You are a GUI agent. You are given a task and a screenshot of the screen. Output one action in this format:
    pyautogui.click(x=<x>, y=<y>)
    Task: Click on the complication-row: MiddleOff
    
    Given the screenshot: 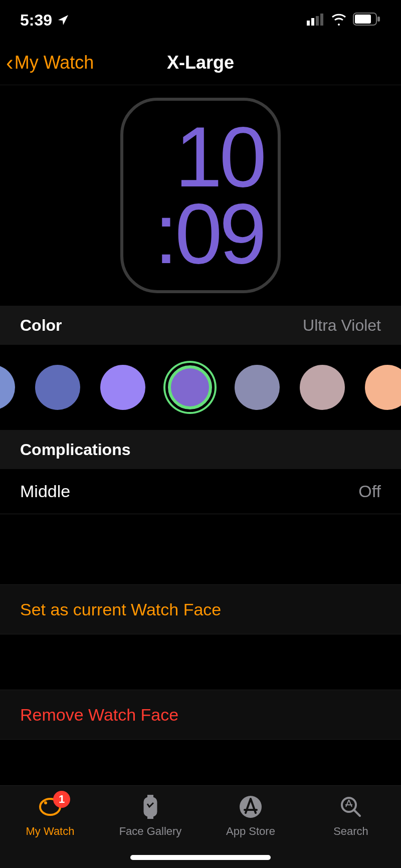 What is the action you would take?
    pyautogui.click(x=200, y=492)
    